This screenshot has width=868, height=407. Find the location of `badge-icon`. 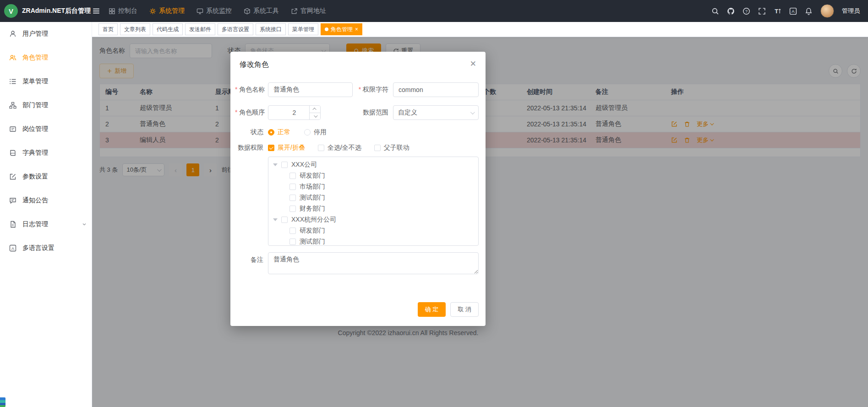

badge-icon is located at coordinates (13, 129).